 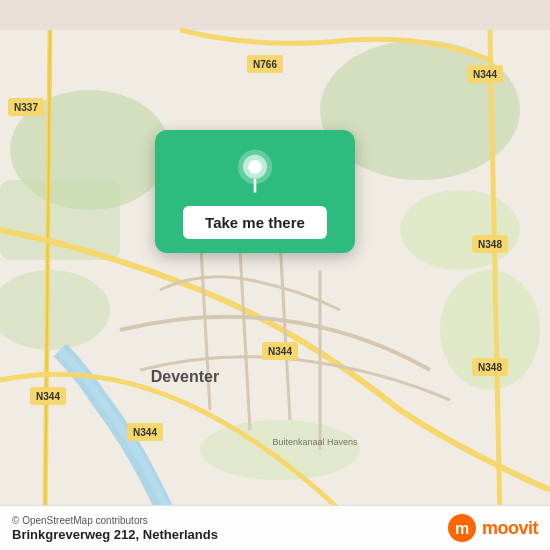 What do you see at coordinates (510, 528) in the screenshot?
I see `moovit-brand-text: moovit` at bounding box center [510, 528].